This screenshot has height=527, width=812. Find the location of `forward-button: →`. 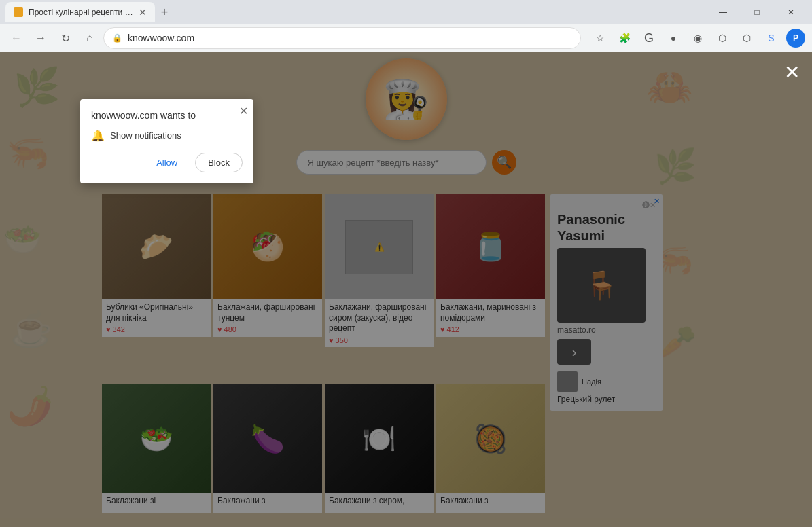

forward-button: → is located at coordinates (41, 38).